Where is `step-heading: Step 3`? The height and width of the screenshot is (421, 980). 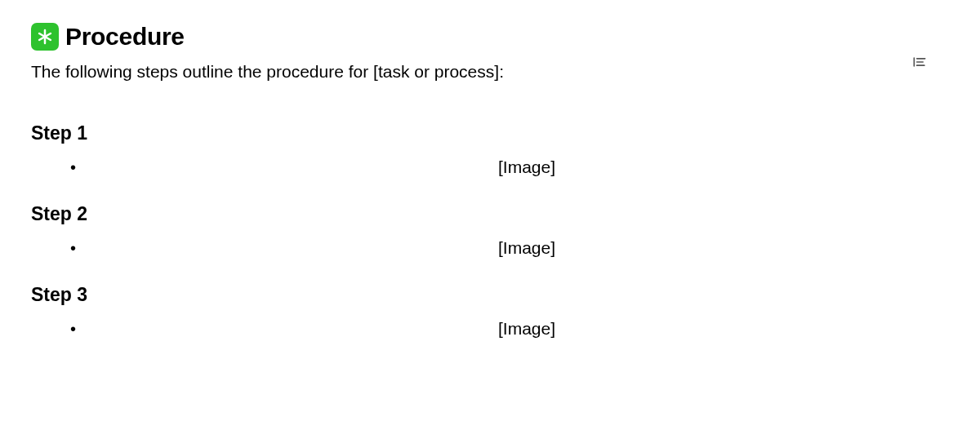
step-heading: Step 3 is located at coordinates (490, 295).